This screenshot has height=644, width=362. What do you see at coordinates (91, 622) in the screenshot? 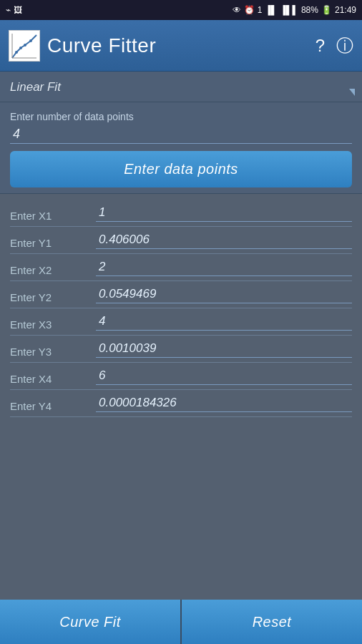
I see `curve-fit-button: Curve Fit` at bounding box center [91, 622].